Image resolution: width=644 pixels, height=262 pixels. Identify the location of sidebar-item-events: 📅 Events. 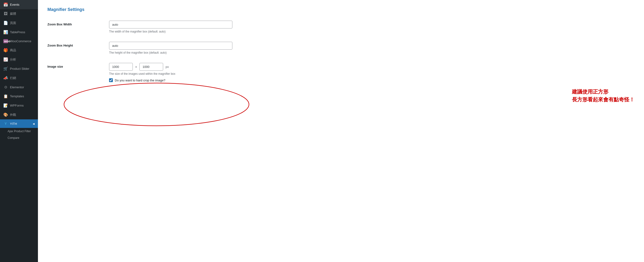
(19, 5).